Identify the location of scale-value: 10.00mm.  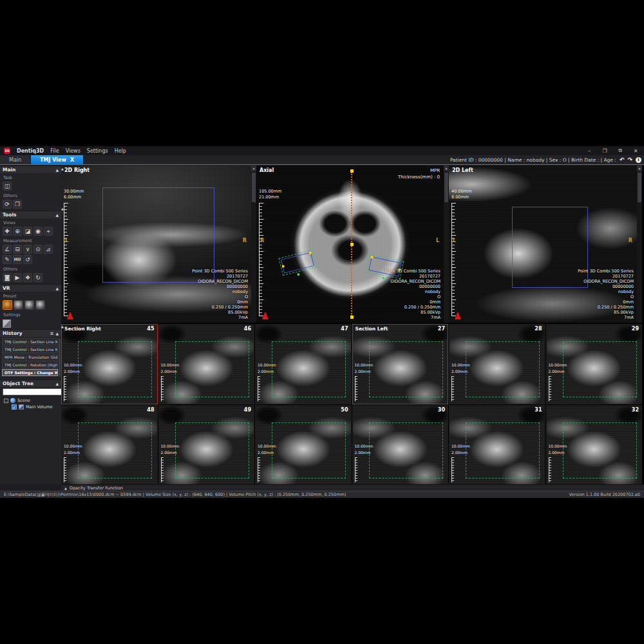
(365, 446).